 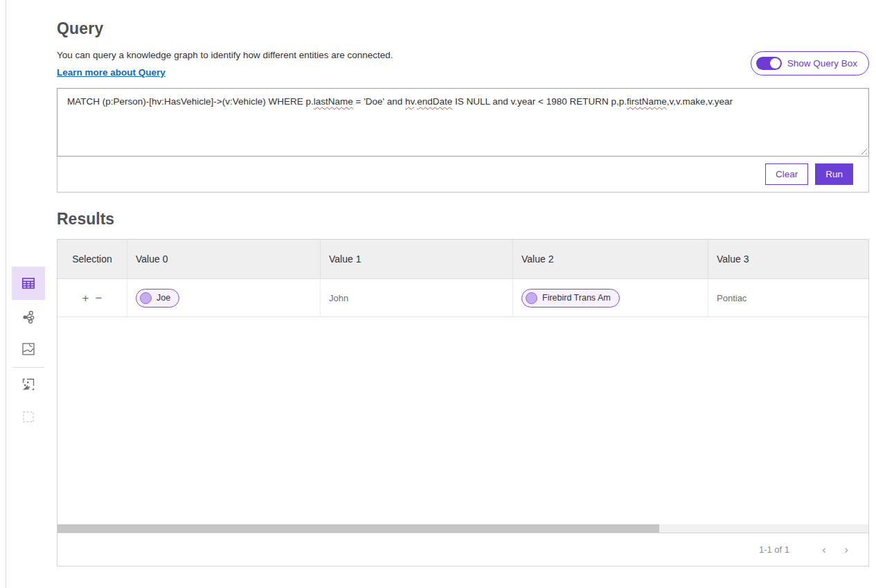 What do you see at coordinates (576, 298) in the screenshot?
I see `entity-chip-label: Firebird Trans Am` at bounding box center [576, 298].